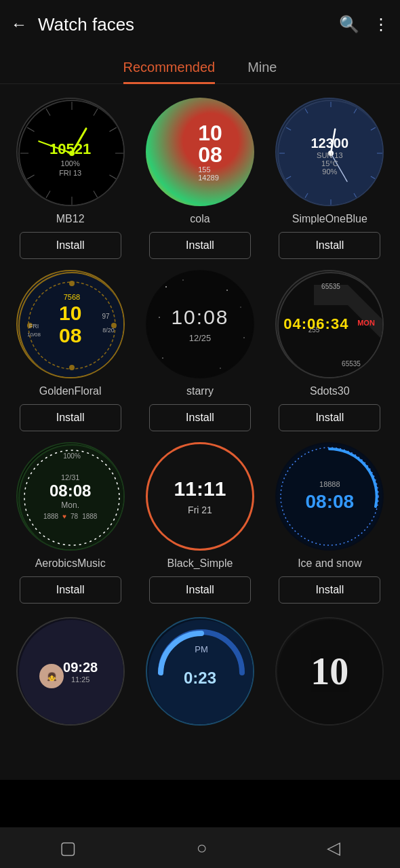 This screenshot has height=868, width=400. What do you see at coordinates (200, 496) in the screenshot?
I see `watch-face-blacksimple: 11:11 Fri 21` at bounding box center [200, 496].